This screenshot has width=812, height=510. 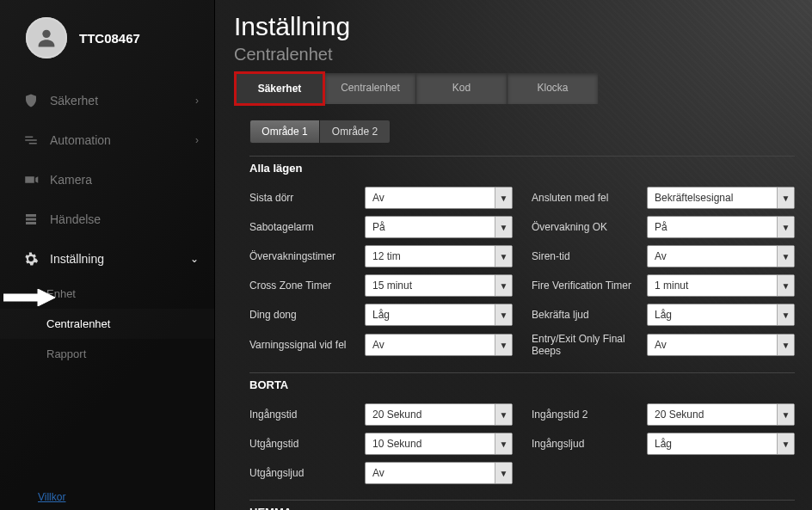 What do you see at coordinates (663, 444) in the screenshot?
I see `setting-value: Låg` at bounding box center [663, 444].